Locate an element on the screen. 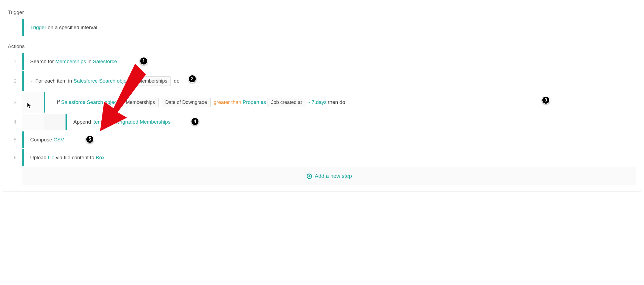 This screenshot has height=285, width=644. step-number: 4 is located at coordinates (15, 122).